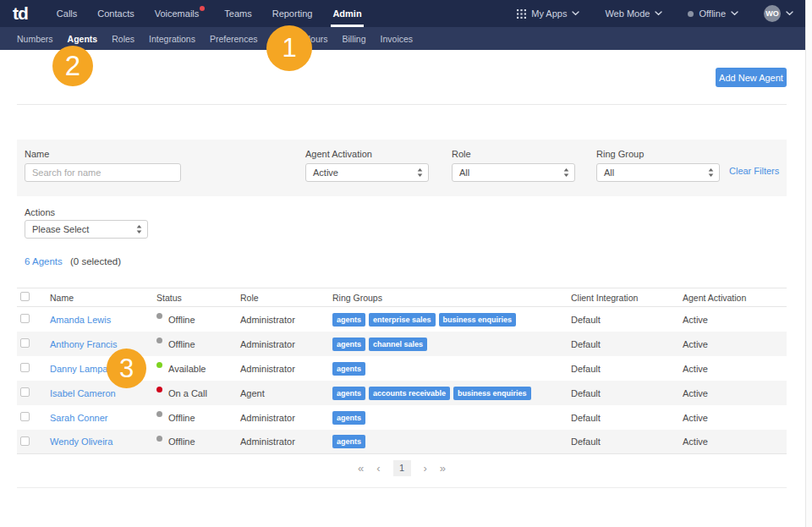 The image size is (812, 527). What do you see at coordinates (402, 167) in the screenshot?
I see `filter-panel: Name Agent Activation Active Role All Ri…` at bounding box center [402, 167].